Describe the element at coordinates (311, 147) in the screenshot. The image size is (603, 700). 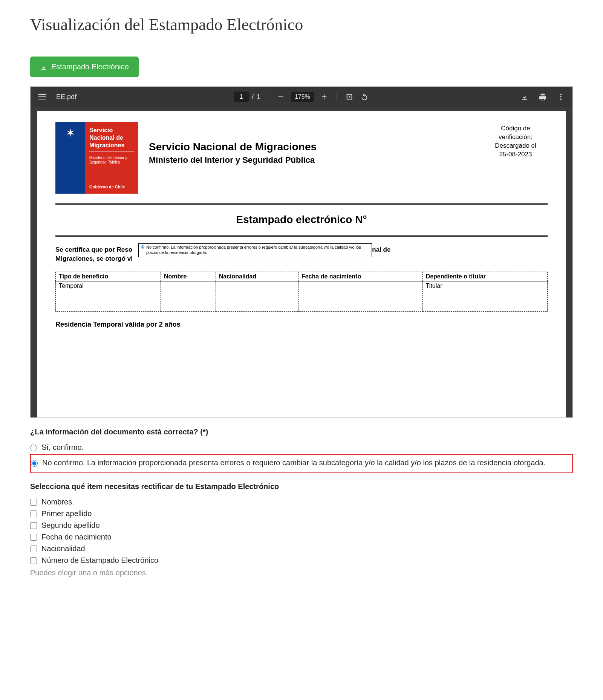
I see `doc-org: Servicio Nacional de Migraciones` at that location.